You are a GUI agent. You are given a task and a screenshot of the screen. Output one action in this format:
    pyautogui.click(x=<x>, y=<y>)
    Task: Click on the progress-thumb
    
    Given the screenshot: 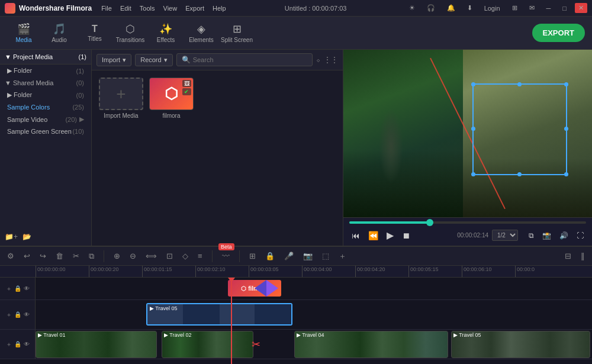 What is the action you would take?
    pyautogui.click(x=430, y=223)
    